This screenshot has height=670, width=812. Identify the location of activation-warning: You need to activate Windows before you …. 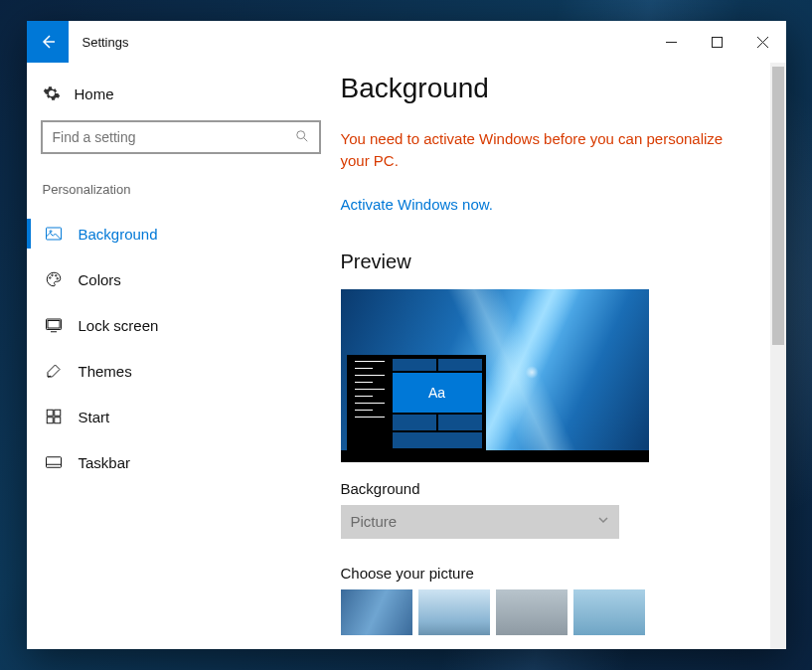
(540, 150).